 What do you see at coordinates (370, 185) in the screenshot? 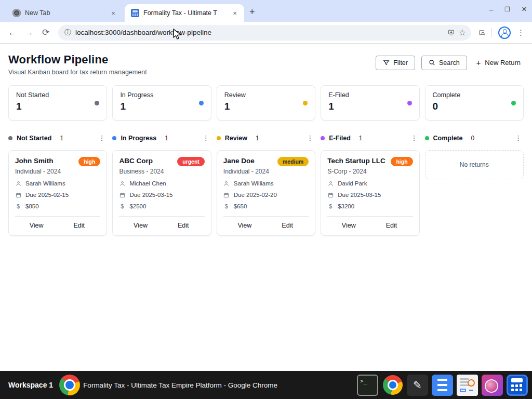
I see `kanban-column-e-filed: E-Filed 1 ⋮ Tech Startup LLC high S-Corp…` at bounding box center [370, 185].